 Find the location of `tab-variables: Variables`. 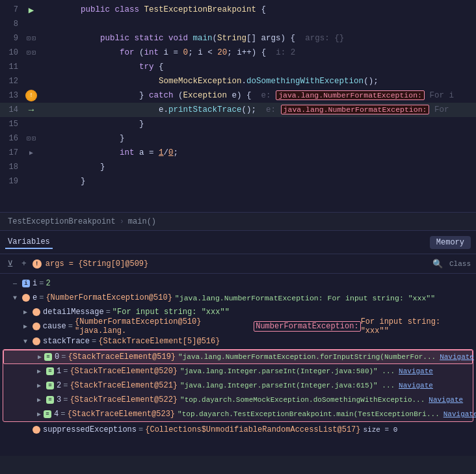

tab-variables: Variables is located at coordinates (29, 243).